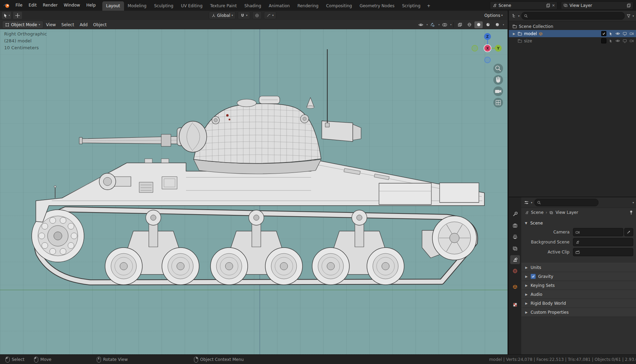 The width and height of the screenshot is (636, 364). I want to click on tab-view-layer, so click(515, 248).